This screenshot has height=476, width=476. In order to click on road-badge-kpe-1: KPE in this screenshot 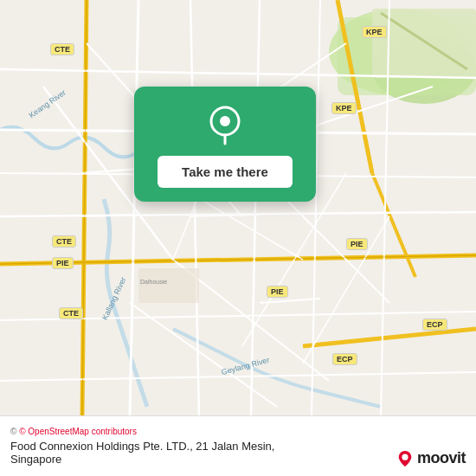, I will do `click(374, 32)`.